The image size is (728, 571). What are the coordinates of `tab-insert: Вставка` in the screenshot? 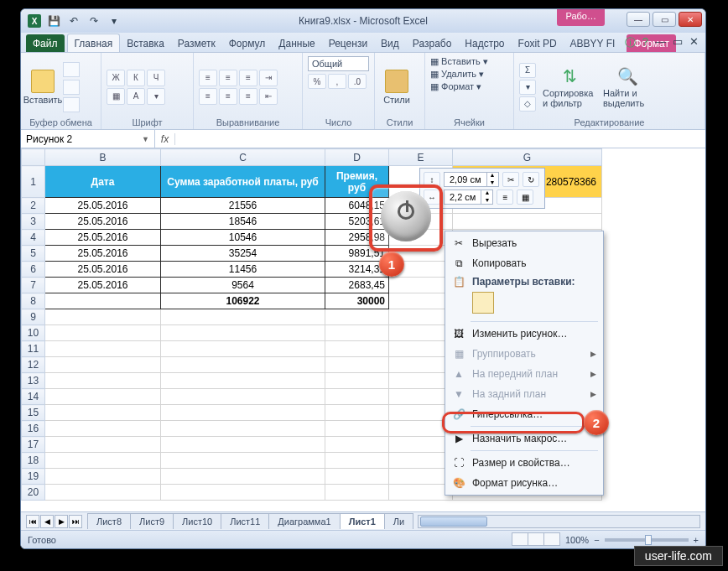 It's located at (146, 44).